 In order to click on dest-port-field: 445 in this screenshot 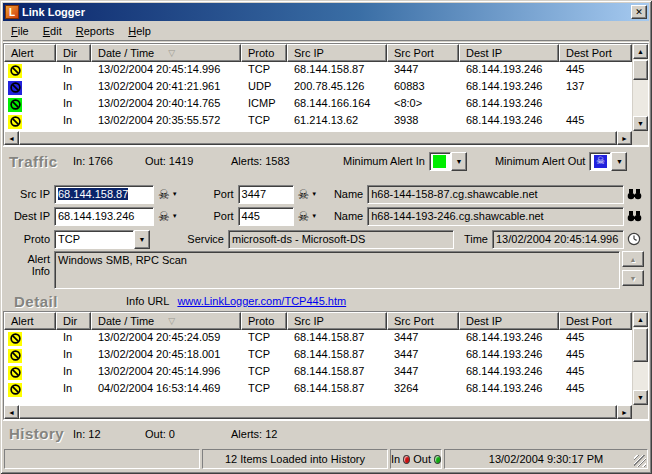, I will do `click(266, 216)`.